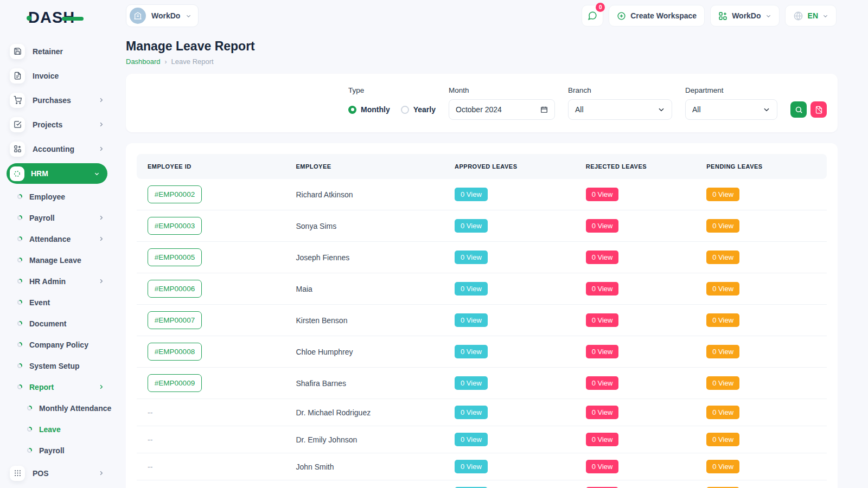 This screenshot has width=868, height=488. What do you see at coordinates (321, 383) in the screenshot?
I see `employee-name: Shafira Barnes` at bounding box center [321, 383].